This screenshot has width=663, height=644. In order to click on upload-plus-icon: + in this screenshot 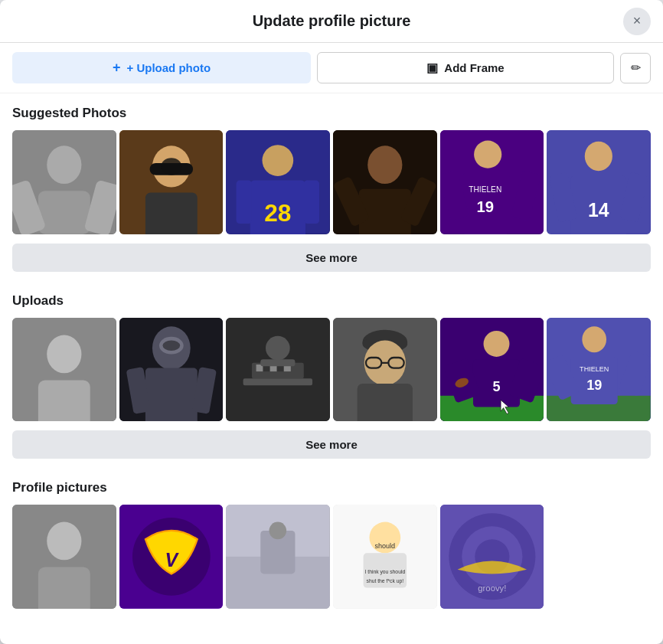, I will do `click(116, 67)`.